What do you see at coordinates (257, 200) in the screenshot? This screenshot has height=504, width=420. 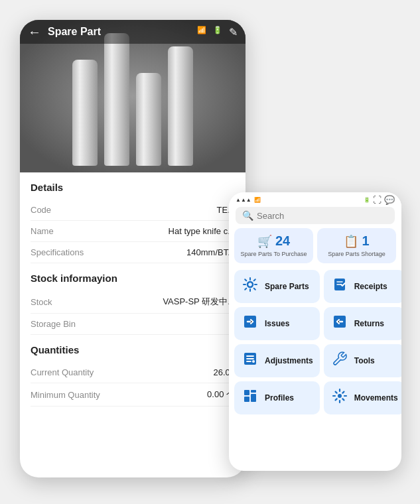 I see `wifi-icon: 📶` at bounding box center [257, 200].